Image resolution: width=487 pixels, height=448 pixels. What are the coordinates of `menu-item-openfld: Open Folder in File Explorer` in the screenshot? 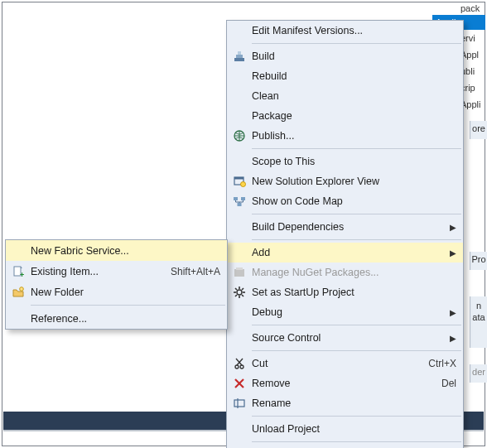 It's located at (345, 446).